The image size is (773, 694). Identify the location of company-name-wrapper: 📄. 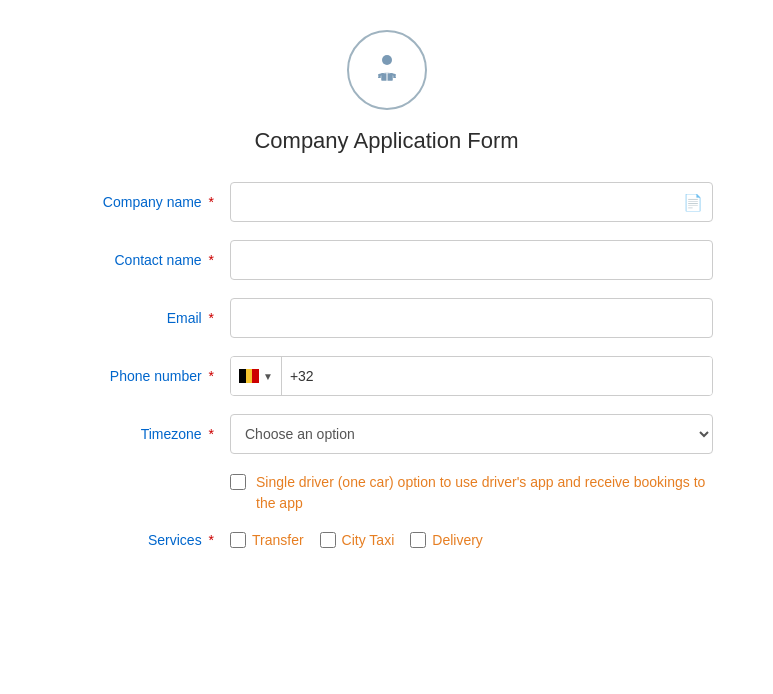
(472, 202).